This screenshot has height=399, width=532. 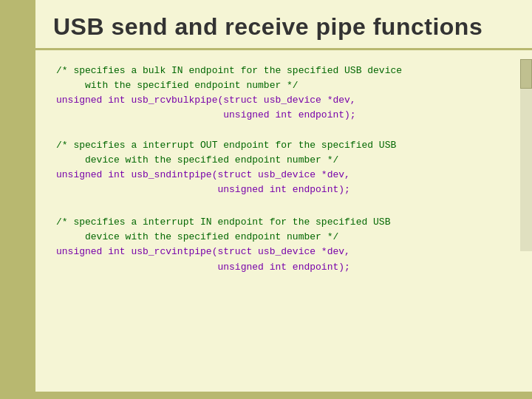 What do you see at coordinates (284, 71) in the screenshot?
I see `comment-1-line-1: /* specifies a bulk IN endpoint for the …` at bounding box center [284, 71].